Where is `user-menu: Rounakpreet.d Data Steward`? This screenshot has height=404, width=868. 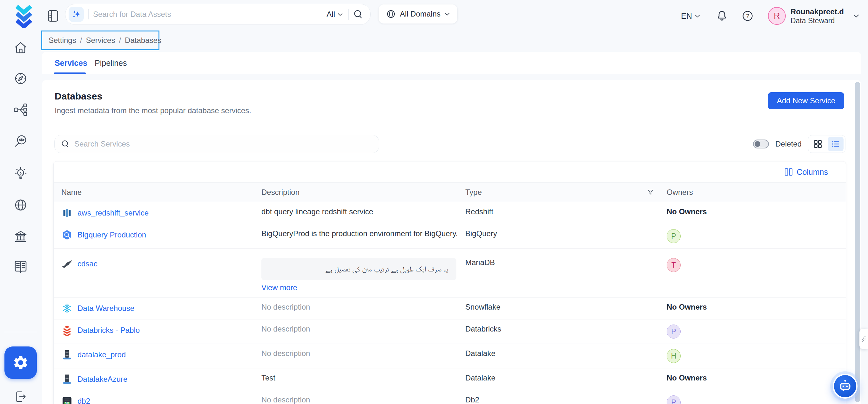 user-menu: Rounakpreet.d Data Steward is located at coordinates (817, 16).